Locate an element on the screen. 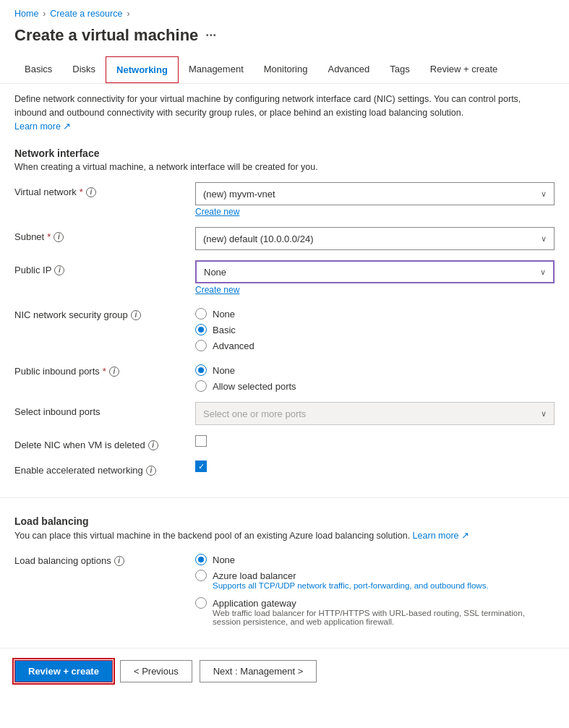  accelerated-networking-row: Enable accelerated networking i is located at coordinates (285, 468).